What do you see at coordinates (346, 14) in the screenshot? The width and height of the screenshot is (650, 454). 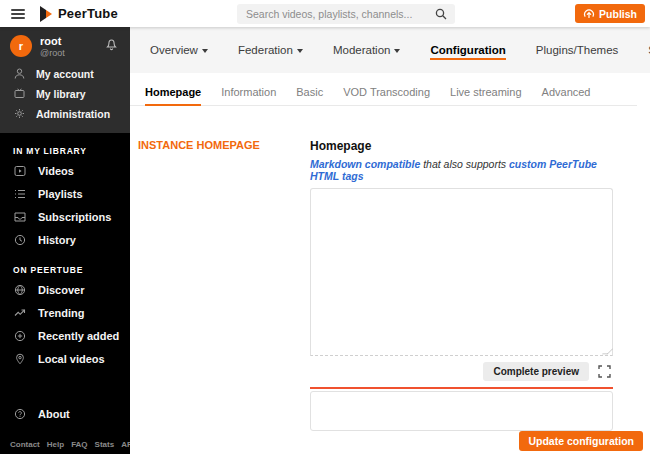 I see `search-box` at bounding box center [346, 14].